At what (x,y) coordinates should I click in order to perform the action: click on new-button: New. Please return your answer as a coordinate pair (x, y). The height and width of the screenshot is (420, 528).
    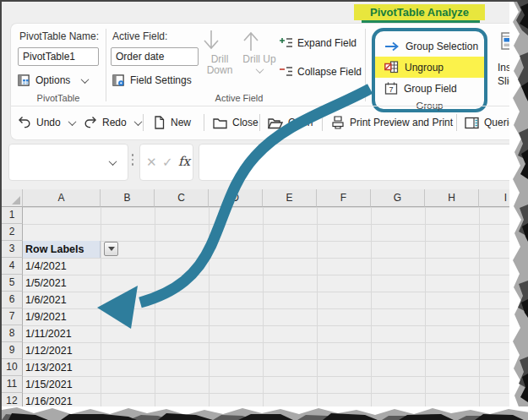
    Looking at the image, I should click on (172, 123).